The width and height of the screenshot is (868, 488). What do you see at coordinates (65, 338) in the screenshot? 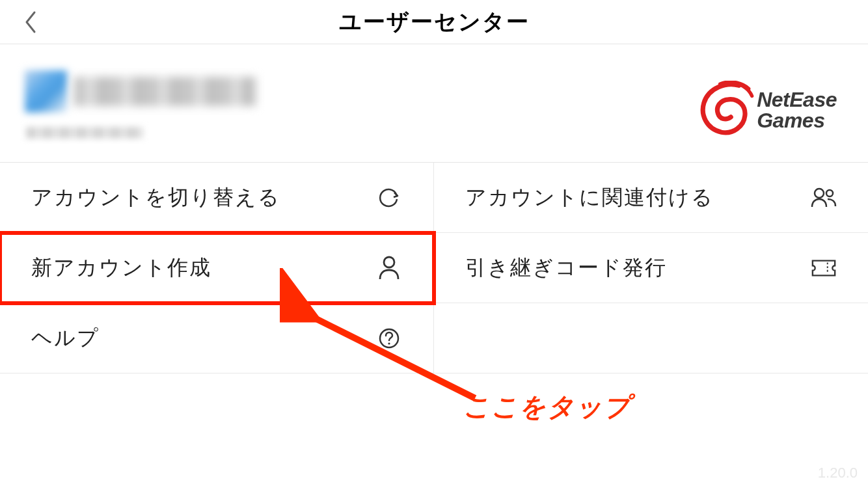
I see `menu-label: ヘルプ` at bounding box center [65, 338].